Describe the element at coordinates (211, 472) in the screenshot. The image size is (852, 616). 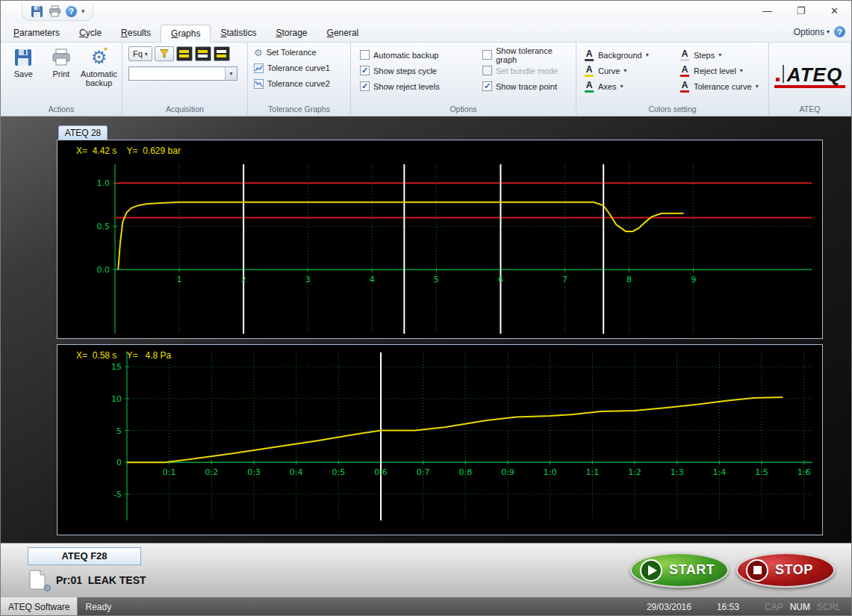
I see `svg-text: 0:2` at that location.